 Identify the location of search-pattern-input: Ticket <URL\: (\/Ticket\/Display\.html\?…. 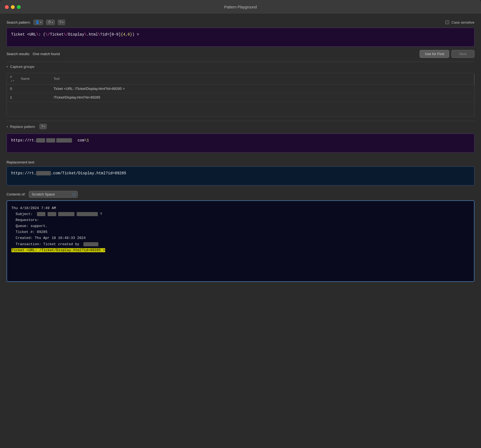
(241, 37).